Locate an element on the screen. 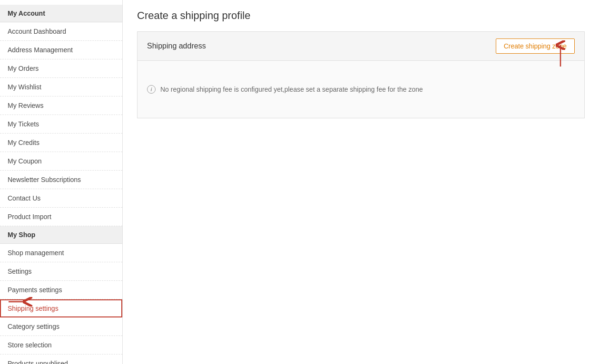  create-shipping-zone-button: Create shipping zone is located at coordinates (535, 46).